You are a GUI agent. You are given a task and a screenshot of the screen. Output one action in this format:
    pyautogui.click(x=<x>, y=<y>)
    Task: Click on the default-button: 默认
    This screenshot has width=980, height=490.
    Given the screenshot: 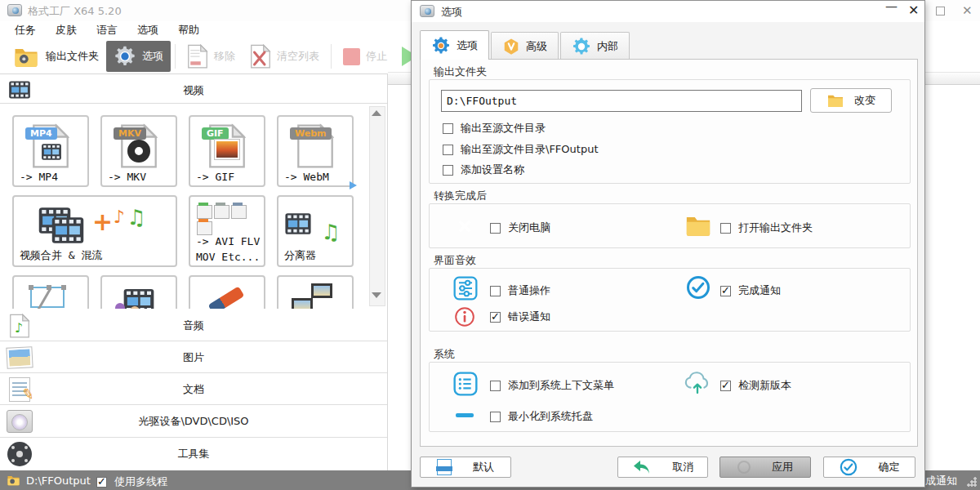 What is the action you would take?
    pyautogui.click(x=466, y=467)
    